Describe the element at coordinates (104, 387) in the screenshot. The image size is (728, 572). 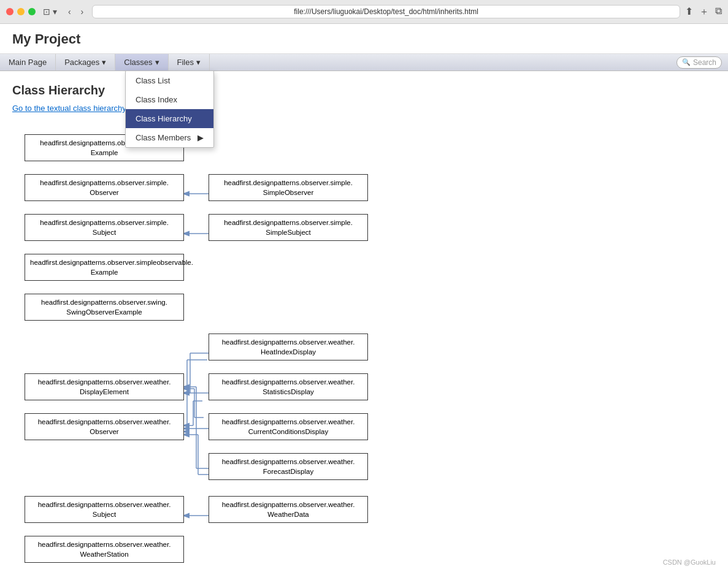
I see `class-box-box9: headfirst.designpatterns.observer.weathe…` at that location.